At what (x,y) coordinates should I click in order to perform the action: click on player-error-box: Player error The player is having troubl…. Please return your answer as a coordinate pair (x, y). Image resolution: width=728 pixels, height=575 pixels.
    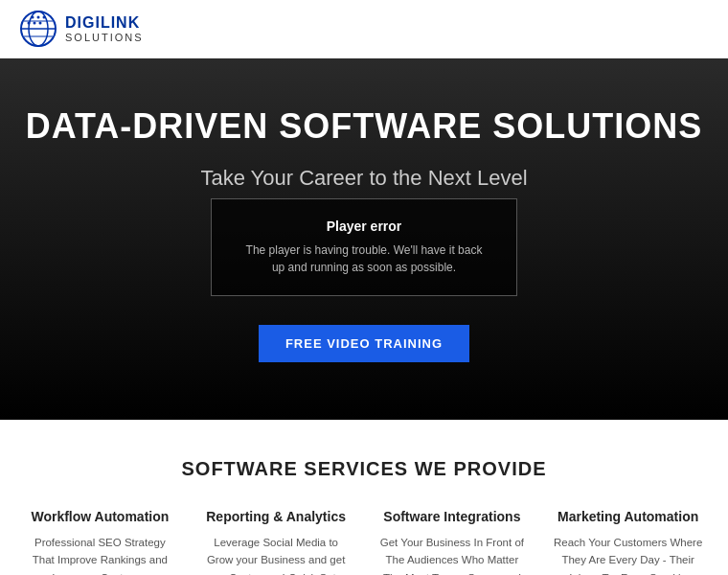
    Looking at the image, I should click on (364, 247).